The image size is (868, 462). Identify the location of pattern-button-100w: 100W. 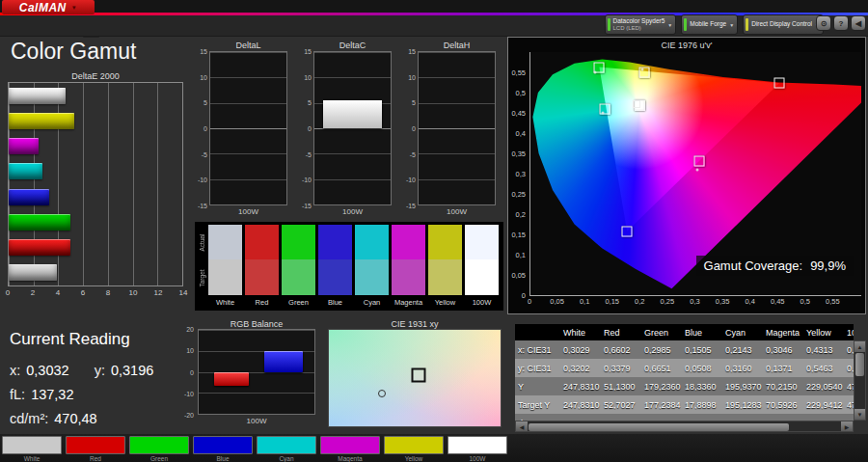
(477, 449).